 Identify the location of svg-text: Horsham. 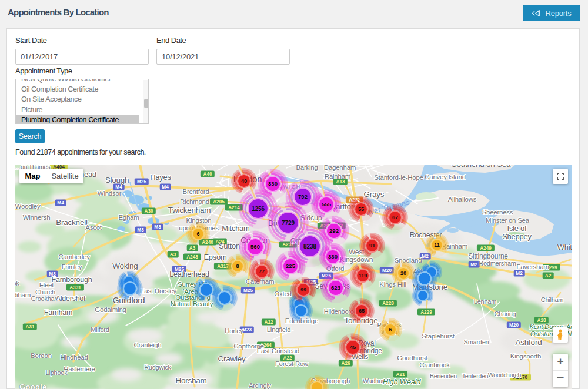
(191, 381).